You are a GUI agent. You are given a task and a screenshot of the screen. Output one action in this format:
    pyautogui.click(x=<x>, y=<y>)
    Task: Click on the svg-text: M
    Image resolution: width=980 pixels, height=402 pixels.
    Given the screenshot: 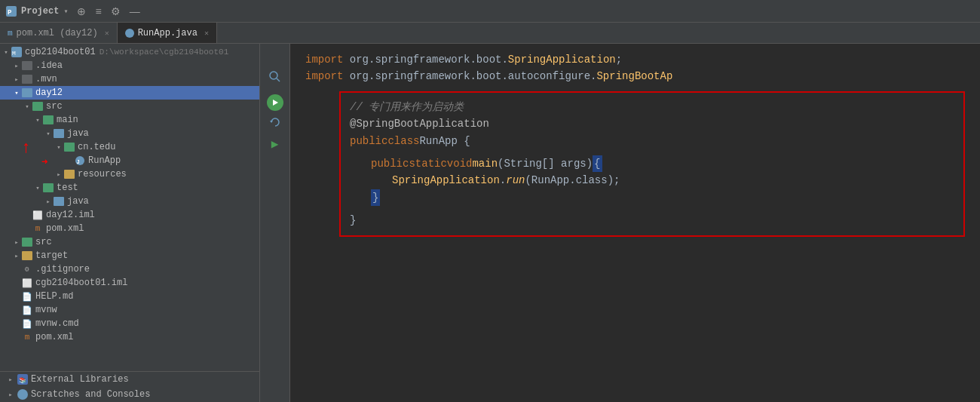 What is the action you would take?
    pyautogui.click(x=14, y=53)
    